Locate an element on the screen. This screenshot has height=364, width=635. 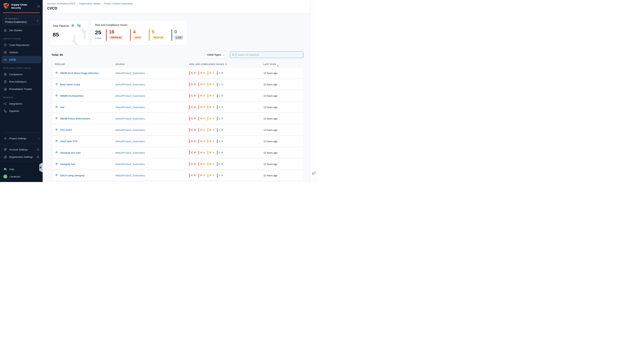
pipeline-search is located at coordinates (267, 55).